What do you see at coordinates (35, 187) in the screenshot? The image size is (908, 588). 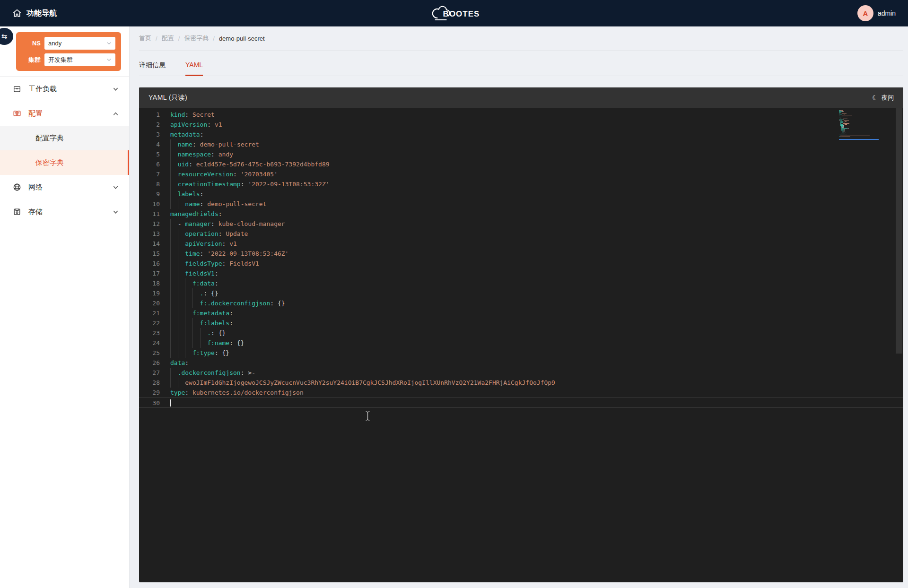 I see `sidebar-item-label: 网络` at bounding box center [35, 187].